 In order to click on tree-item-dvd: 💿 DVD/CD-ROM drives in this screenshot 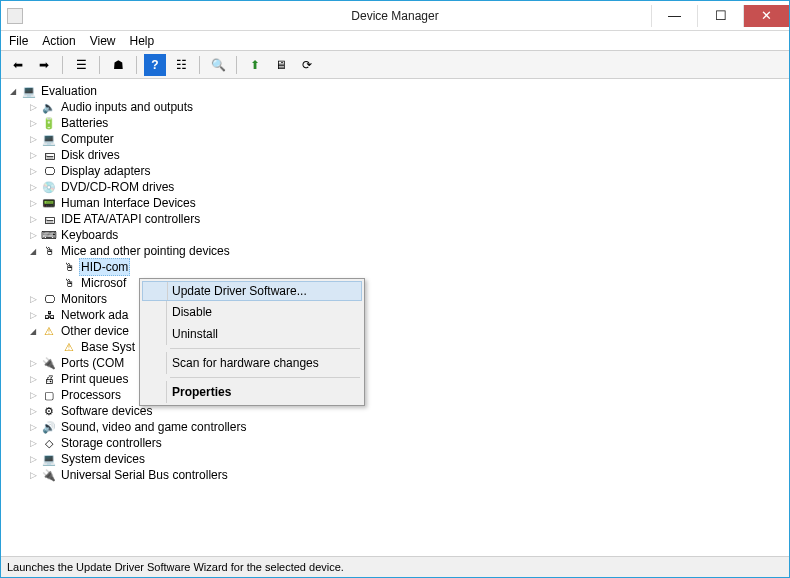, I will do `click(395, 187)`.